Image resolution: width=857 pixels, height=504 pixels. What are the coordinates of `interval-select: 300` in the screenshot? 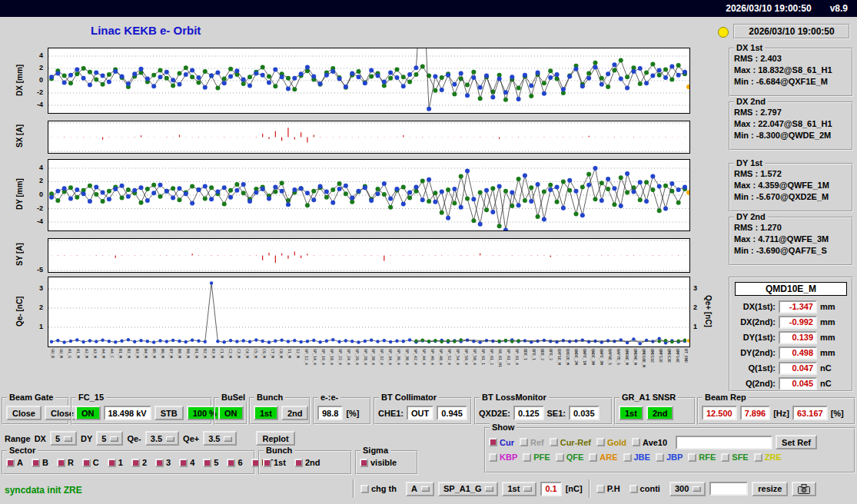 It's located at (687, 489).